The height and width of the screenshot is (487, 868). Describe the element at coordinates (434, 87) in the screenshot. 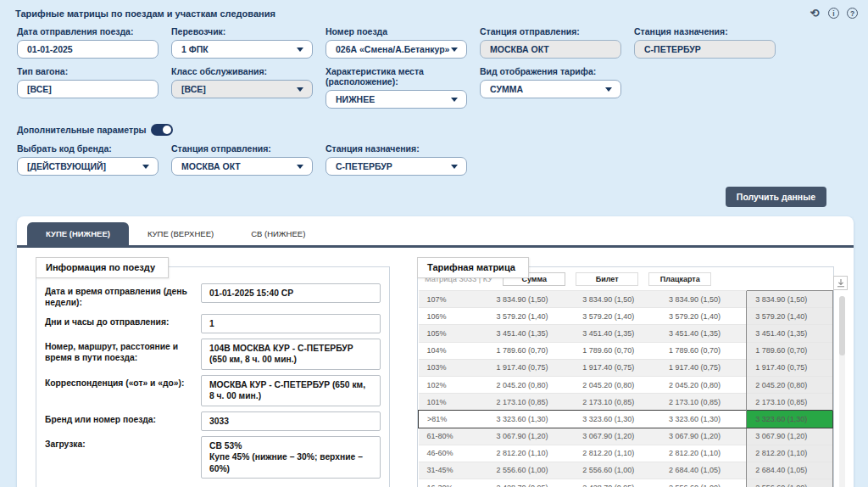

I see `filter-row-2: Тип вагона: [ВСЕ] Класс обслуживания: [В…` at that location.